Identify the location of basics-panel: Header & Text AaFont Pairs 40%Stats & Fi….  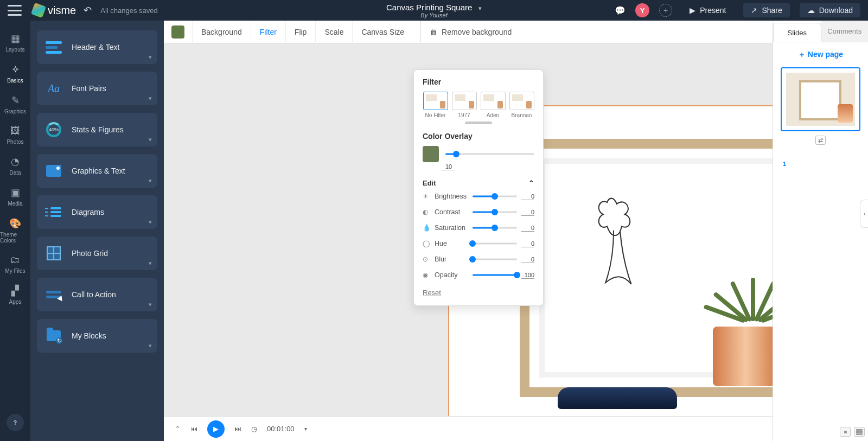
(97, 231).